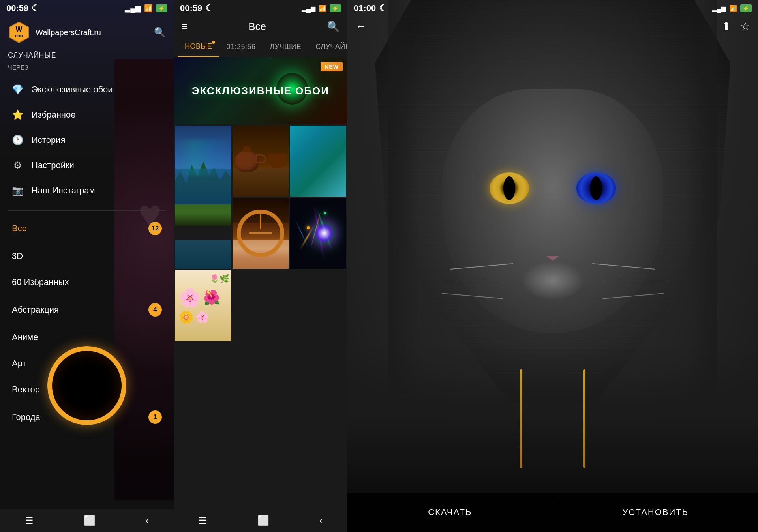 The image size is (758, 532). I want to click on status-time: 00:59 ☾, so click(23, 8).